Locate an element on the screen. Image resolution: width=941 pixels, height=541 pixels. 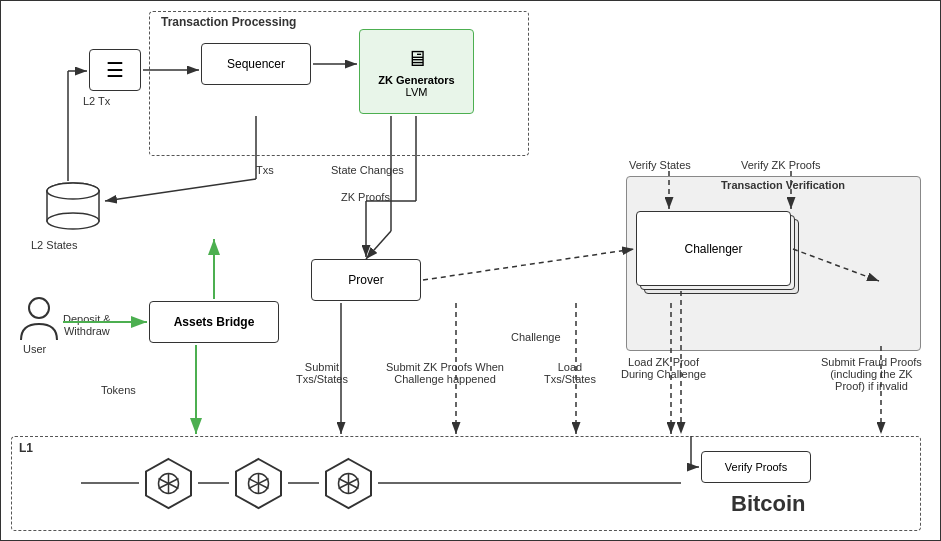
challenger-stack: Challenger is located at coordinates (714, 248).